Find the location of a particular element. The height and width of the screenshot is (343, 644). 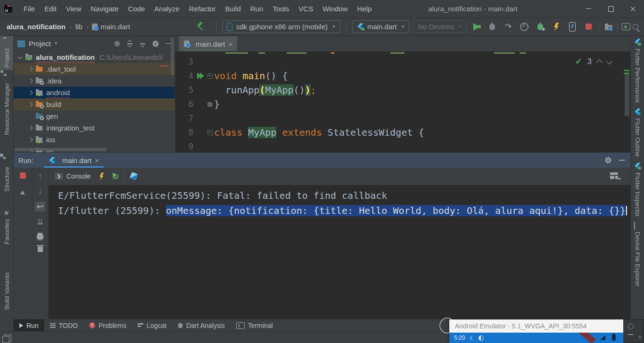

running-devices-button is located at coordinates (626, 27).